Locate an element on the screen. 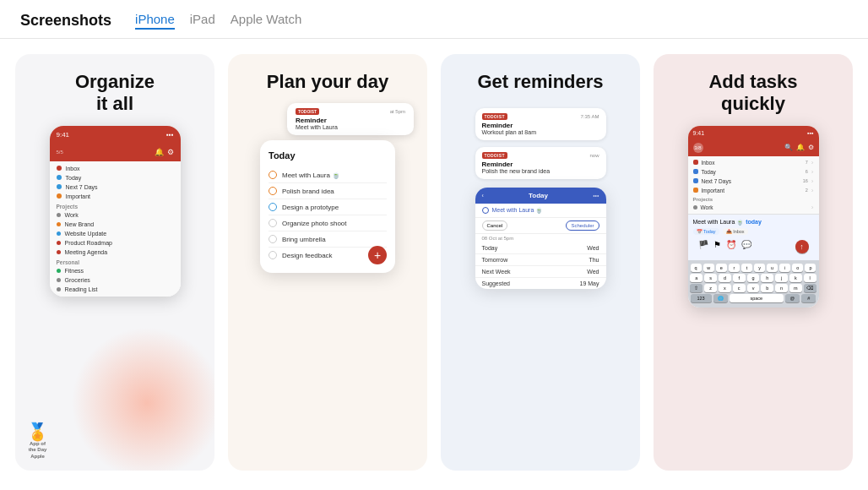 The image size is (868, 490). project-reading: Reading List is located at coordinates (115, 289).